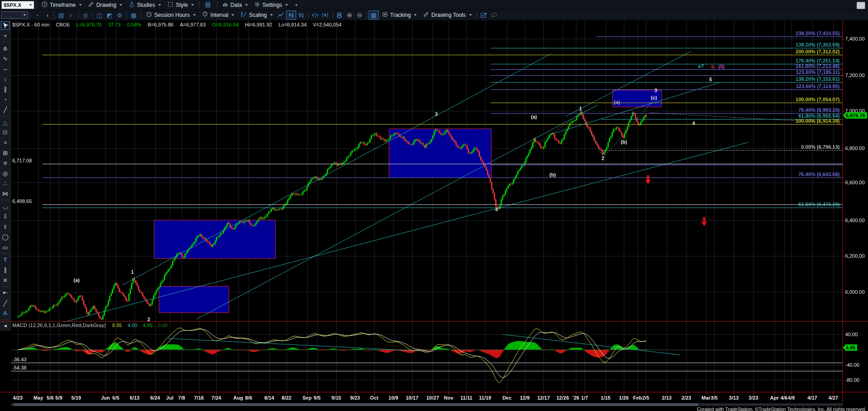 This screenshot has width=868, height=411. Describe the element at coordinates (855, 220) in the screenshot. I see `price-axis-label: 6,400.00` at that location.